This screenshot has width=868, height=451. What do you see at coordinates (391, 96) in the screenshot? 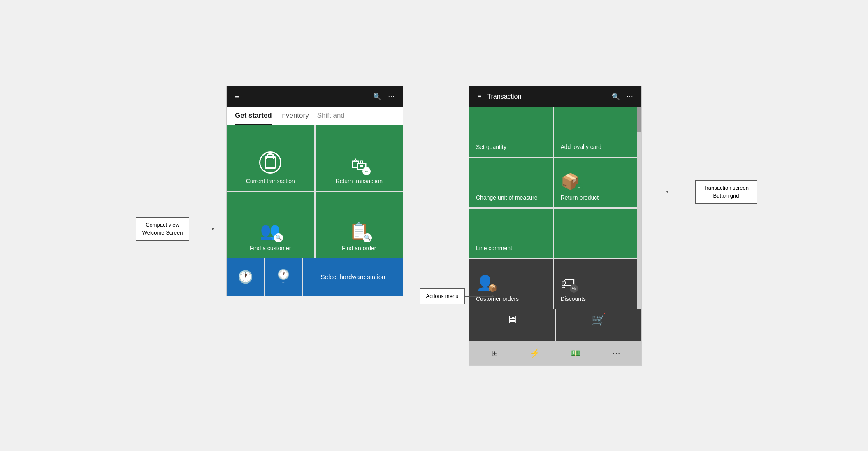
I see `more-icon-left: ⋯` at bounding box center [391, 96].